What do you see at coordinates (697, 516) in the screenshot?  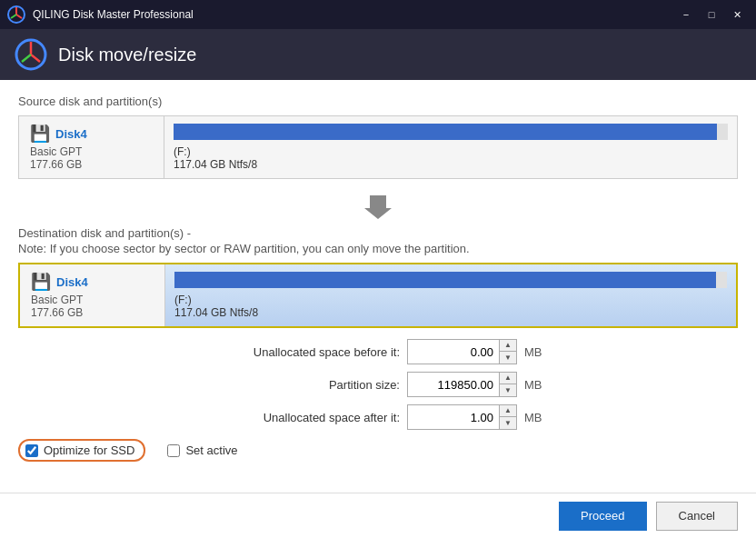 I see `cancel-button: Cancel` at bounding box center [697, 516].